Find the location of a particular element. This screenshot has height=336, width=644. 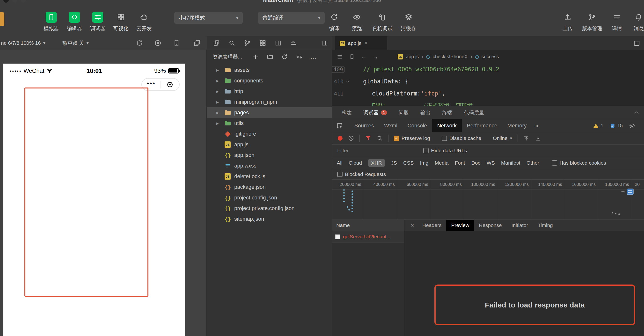

filter-ws: WS is located at coordinates (491, 163).